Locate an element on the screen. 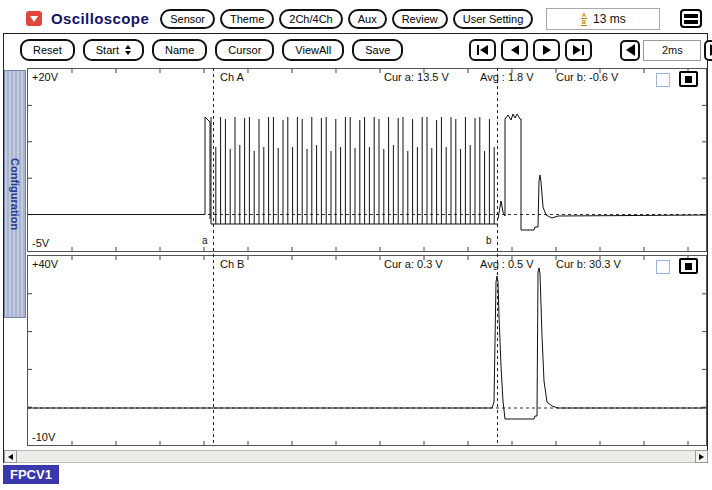 This screenshot has width=712, height=490. channel-b-bottom-voltage: -10V is located at coordinates (44, 437).